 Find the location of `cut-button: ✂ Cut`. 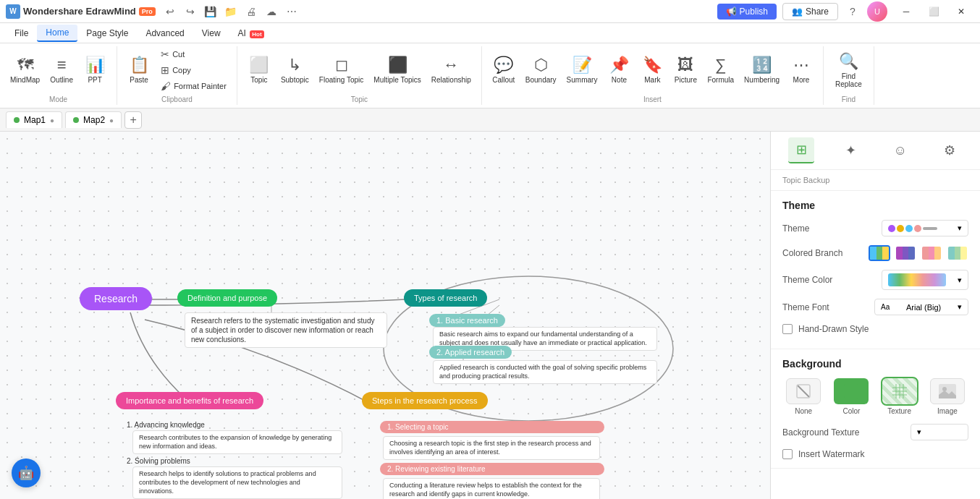

cut-button: ✂ Cut is located at coordinates (194, 54).